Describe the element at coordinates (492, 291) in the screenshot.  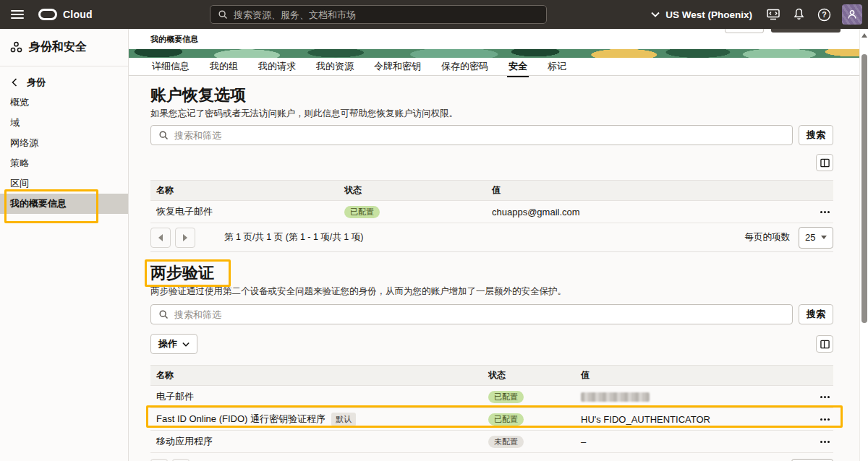
I see `two-step-description: 两步验证通过使用第二个设备或安全问题来验证您的身份，从而为您的账户增加了一层额外…` at that location.